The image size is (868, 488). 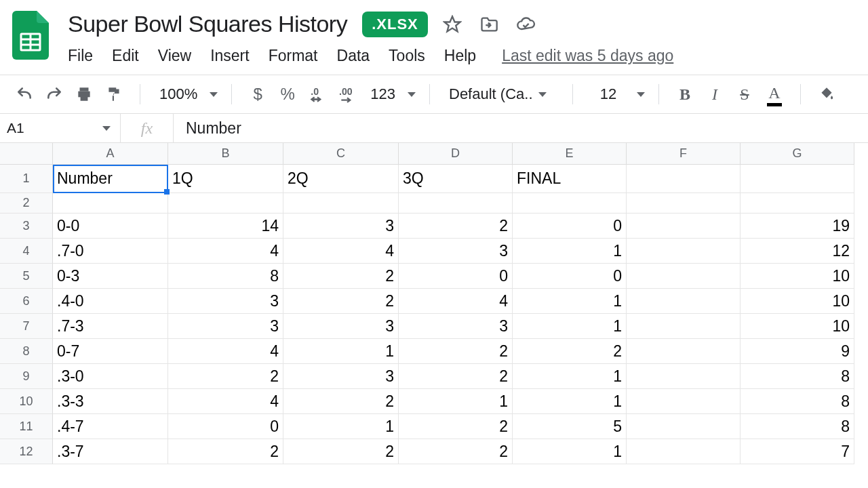 What do you see at coordinates (456, 179) in the screenshot?
I see `cell: 3Q` at bounding box center [456, 179].